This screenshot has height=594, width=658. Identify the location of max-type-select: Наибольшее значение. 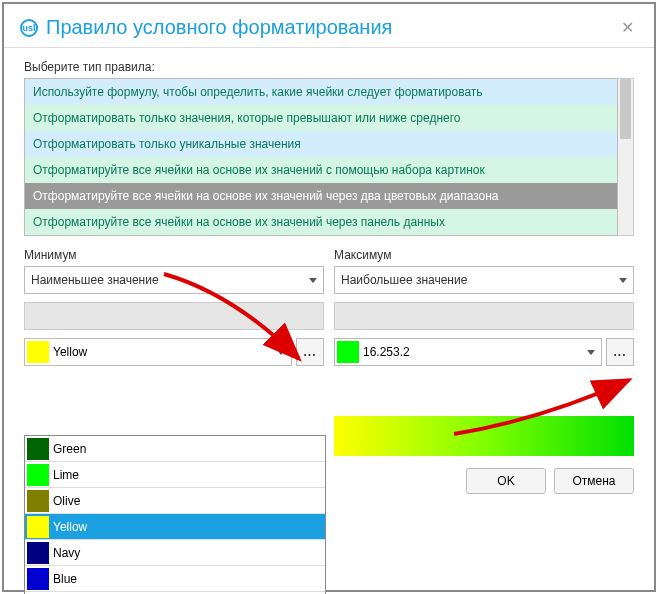
(484, 280).